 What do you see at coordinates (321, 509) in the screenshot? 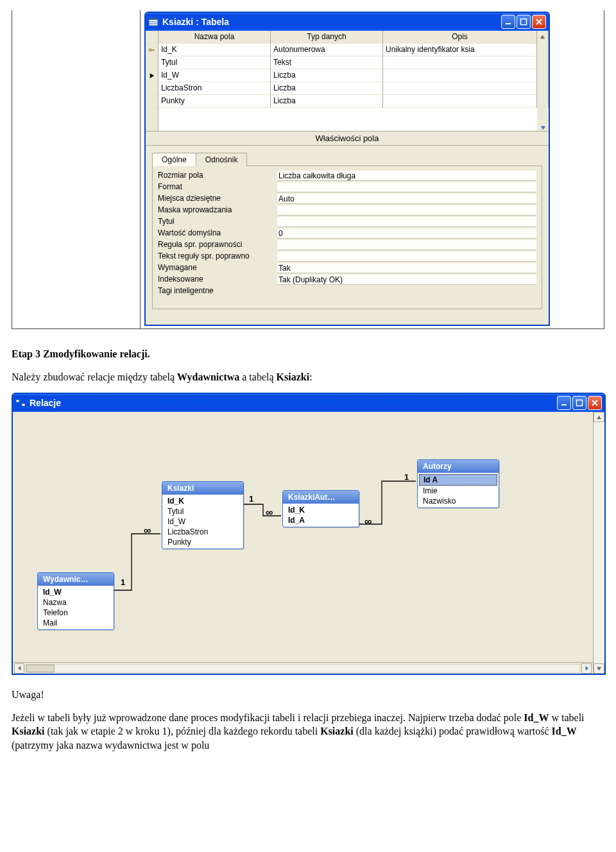
I see `table-ksiazkiautorzy: KsiazkiAut… Id_K Id_A` at bounding box center [321, 509].